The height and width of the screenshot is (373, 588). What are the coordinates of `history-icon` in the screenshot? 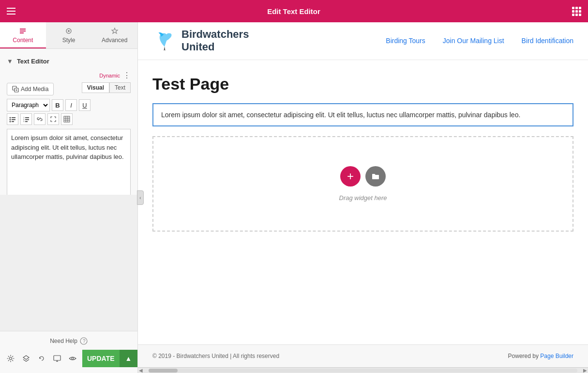 It's located at (42, 358).